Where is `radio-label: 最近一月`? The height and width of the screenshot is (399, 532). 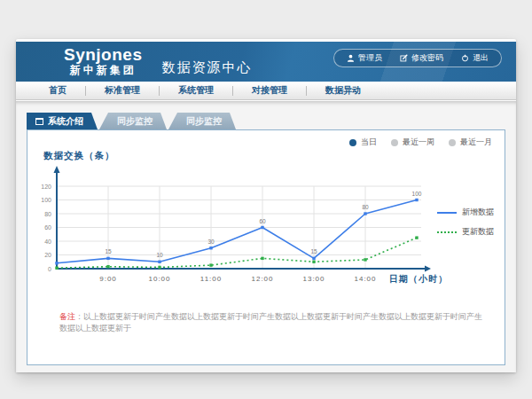
radio-label: 最近一月 is located at coordinates (476, 142).